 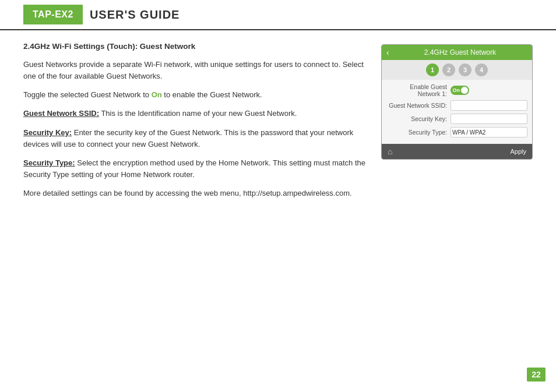 I want to click on device-tab-2: 2, so click(x=449, y=70).